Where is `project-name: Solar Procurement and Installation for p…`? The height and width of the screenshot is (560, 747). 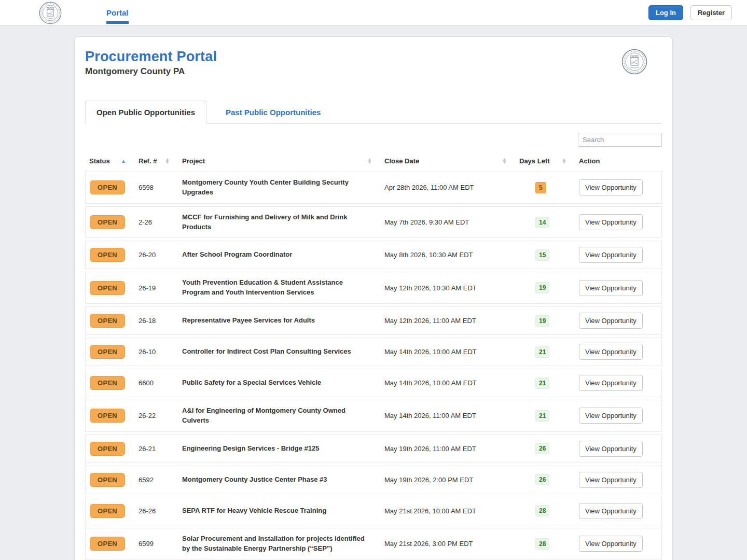
project-name: Solar Procurement and Installation for p… is located at coordinates (279, 544).